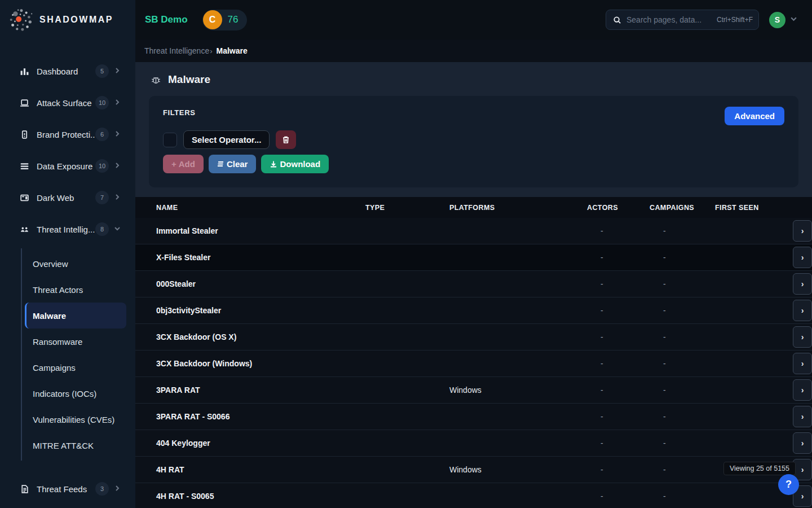  What do you see at coordinates (474, 470) in the screenshot?
I see `table-row: 4H RAT Windows - - ›` at bounding box center [474, 470].